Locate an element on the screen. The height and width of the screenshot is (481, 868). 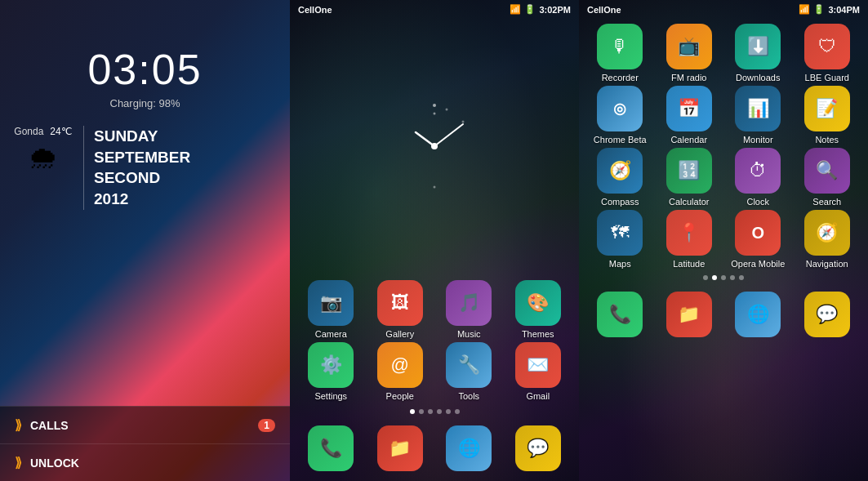
drawer-row4: 🗺 Maps 📍 Latitude O Opera Mobile 🧭 Navig… is located at coordinates (723, 239).